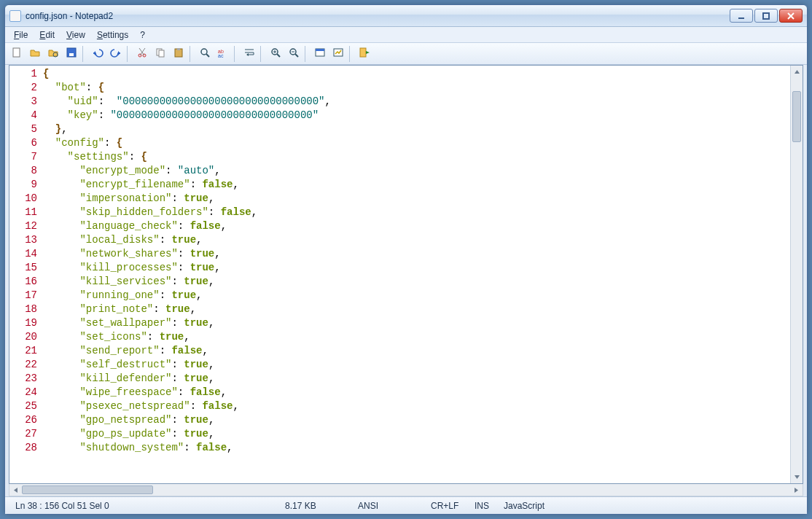  I want to click on code-line: "network_shares": true,, so click(417, 254).